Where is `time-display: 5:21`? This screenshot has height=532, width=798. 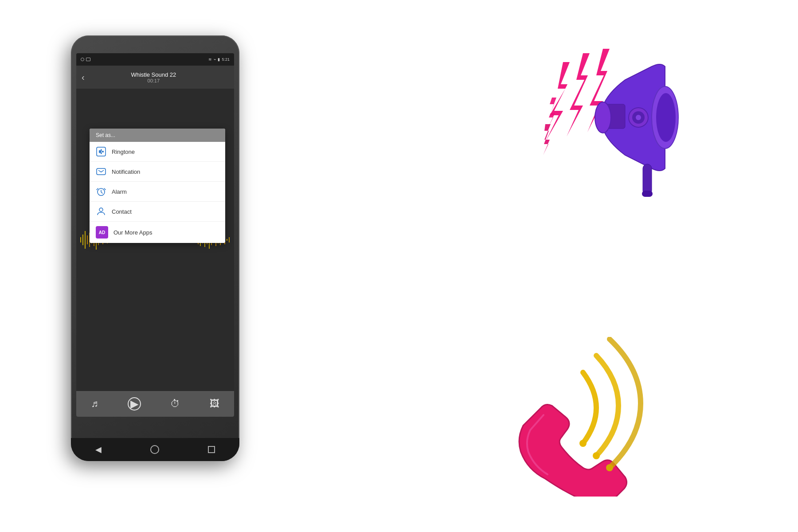
time-display: 5:21 is located at coordinates (226, 59).